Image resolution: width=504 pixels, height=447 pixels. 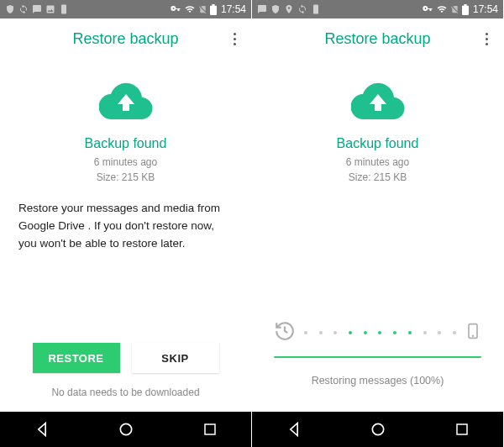 What do you see at coordinates (473, 333) in the screenshot?
I see `phone-icon` at bounding box center [473, 333].